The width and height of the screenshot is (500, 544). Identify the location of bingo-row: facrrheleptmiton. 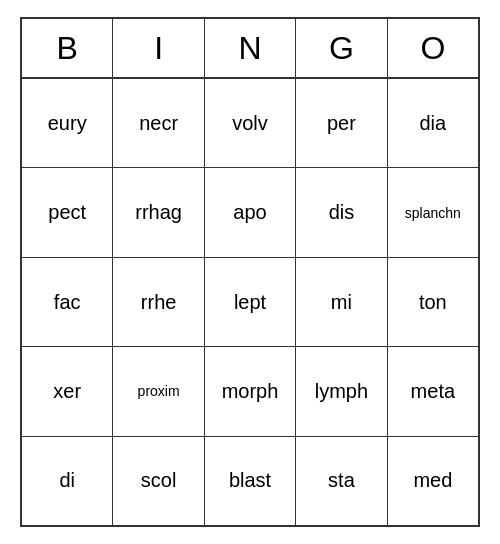
(250, 302).